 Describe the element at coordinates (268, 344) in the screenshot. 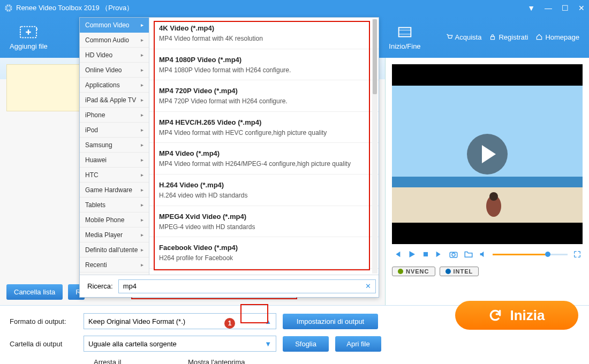

I see `chevron-down-icon: ▼` at that location.